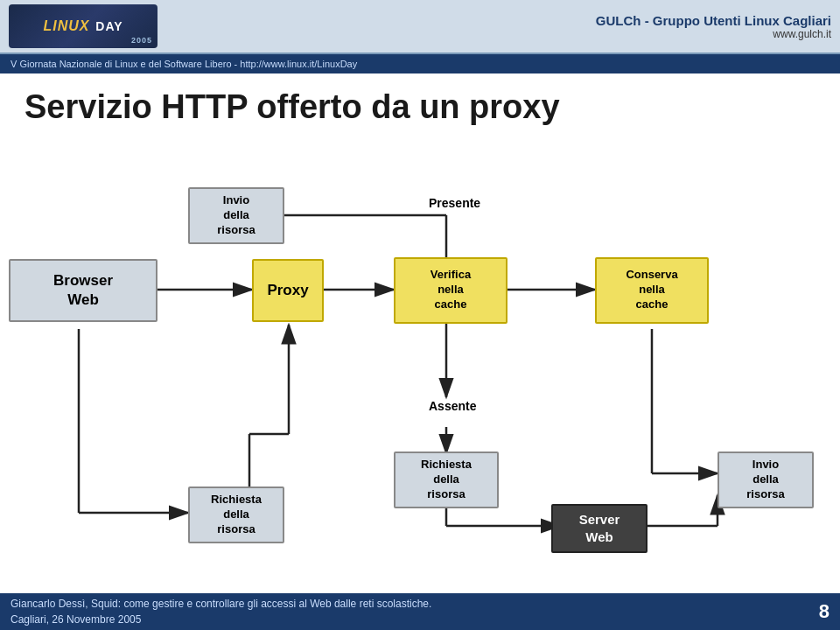 This screenshot has width=840, height=630. What do you see at coordinates (184, 64) in the screenshot?
I see `subheader-text: V Giornata Nazionale di Linux e del Soft…` at bounding box center [184, 64].